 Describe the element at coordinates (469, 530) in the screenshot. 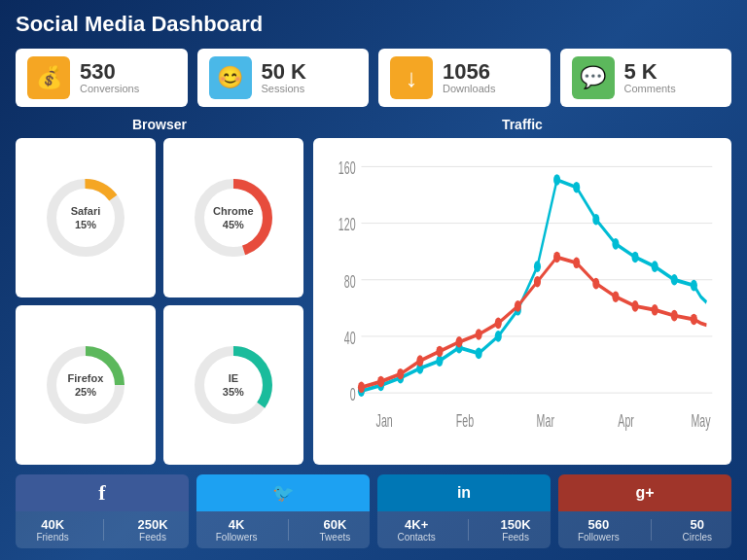

I see `linkedin-divider` at that location.